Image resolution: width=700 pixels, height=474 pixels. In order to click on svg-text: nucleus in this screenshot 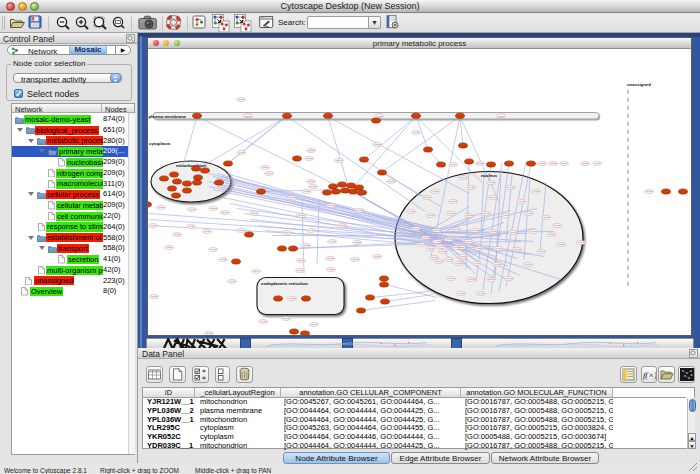, I will do `click(490, 174)`.